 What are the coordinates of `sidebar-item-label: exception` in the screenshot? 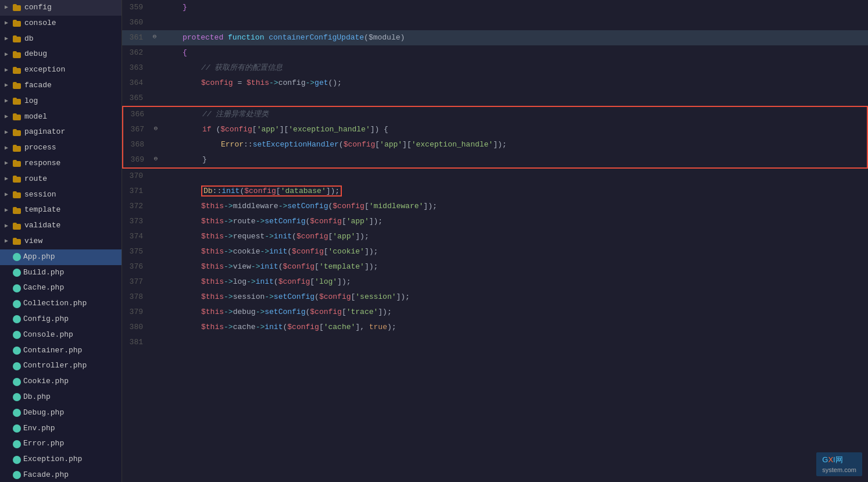 It's located at (45, 70).